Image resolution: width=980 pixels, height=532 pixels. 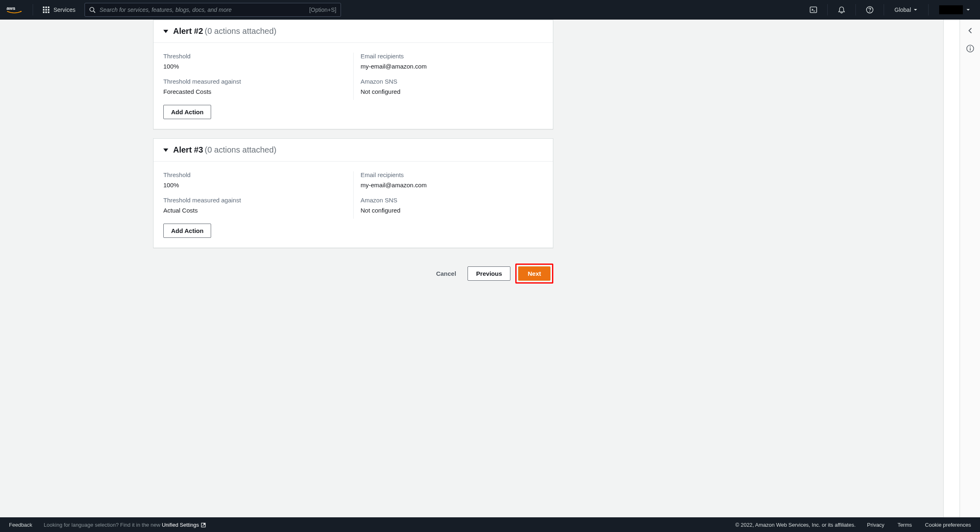 What do you see at coordinates (951, 268) in the screenshot?
I see `white-gutter` at bounding box center [951, 268].